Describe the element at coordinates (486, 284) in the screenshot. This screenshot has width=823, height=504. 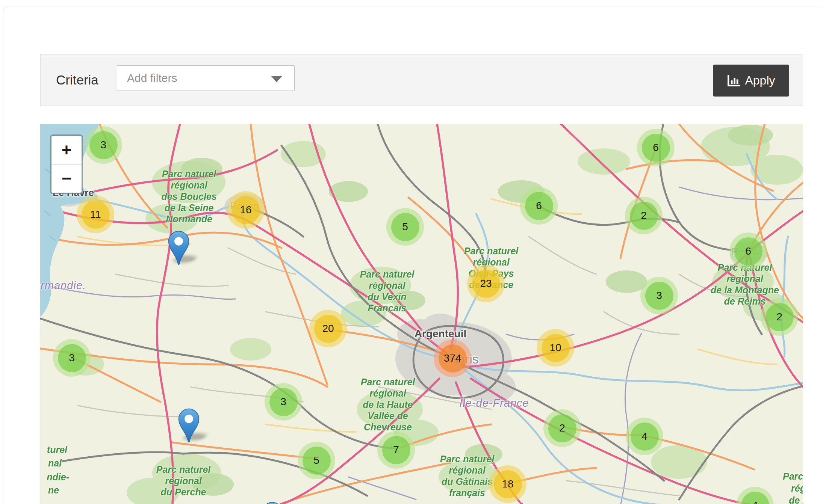
I see `cluster-marker: 23` at that location.